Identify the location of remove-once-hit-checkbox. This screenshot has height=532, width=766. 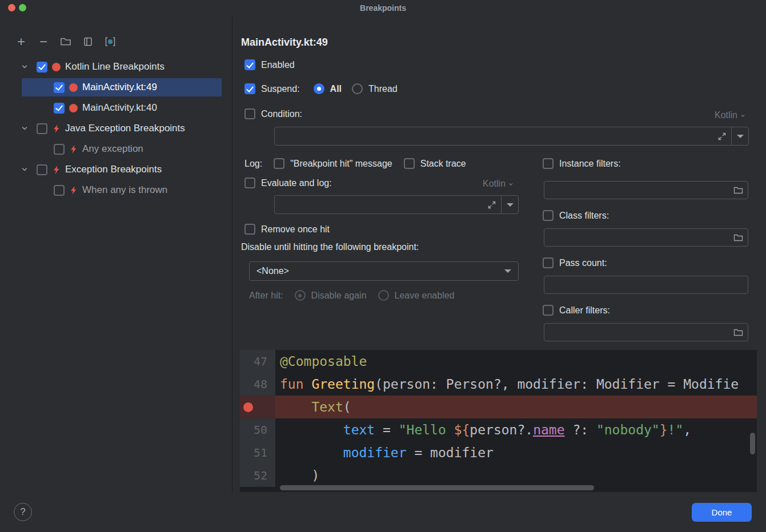
(250, 229).